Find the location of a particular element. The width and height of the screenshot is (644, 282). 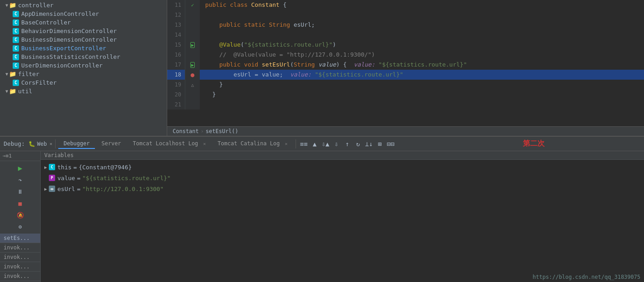

line-content: public static String esUrl; is located at coordinates (422, 25).